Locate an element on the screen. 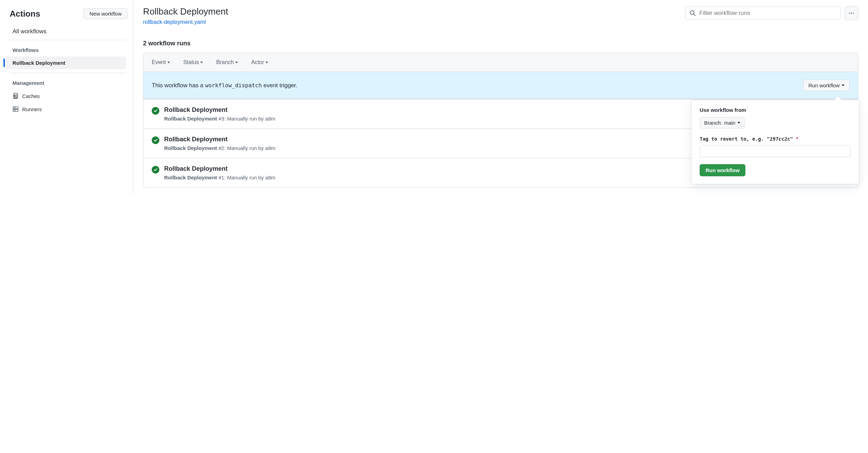 The width and height of the screenshot is (868, 453). use-workflow-from-label: Use workflow from is located at coordinates (775, 110).